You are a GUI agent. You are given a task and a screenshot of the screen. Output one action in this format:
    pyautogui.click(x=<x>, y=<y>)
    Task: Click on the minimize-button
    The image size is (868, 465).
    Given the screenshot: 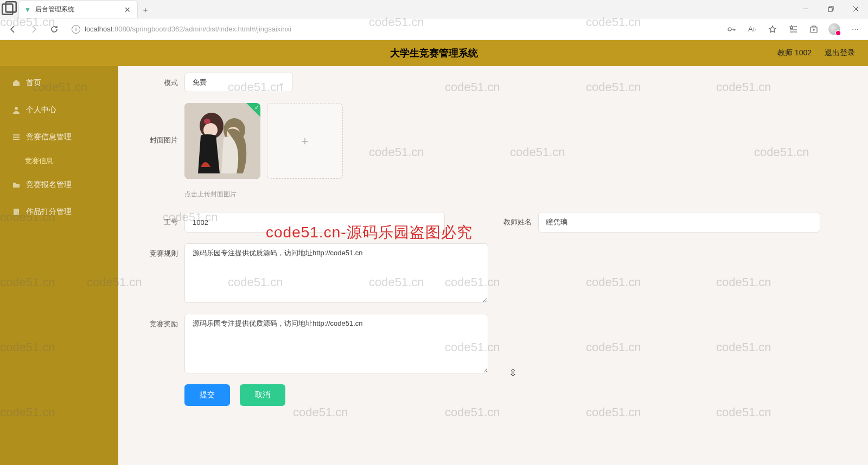 What is the action you would take?
    pyautogui.click(x=806, y=9)
    